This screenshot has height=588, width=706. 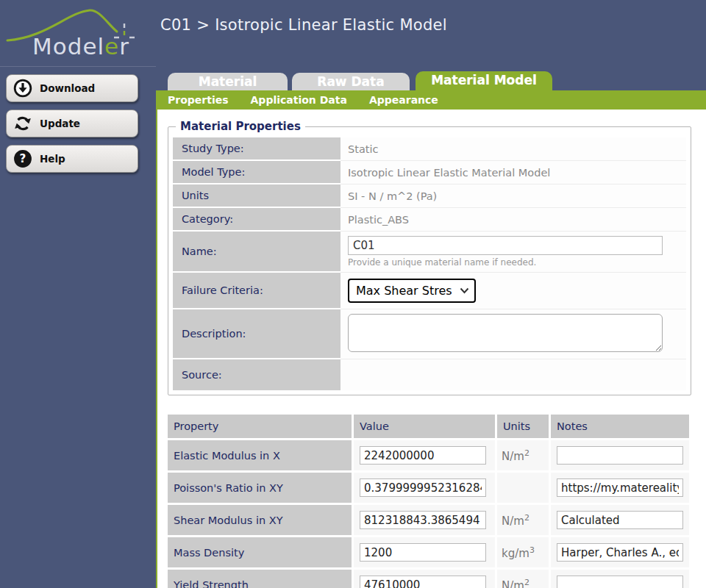 I want to click on download-button: Download, so click(x=72, y=88).